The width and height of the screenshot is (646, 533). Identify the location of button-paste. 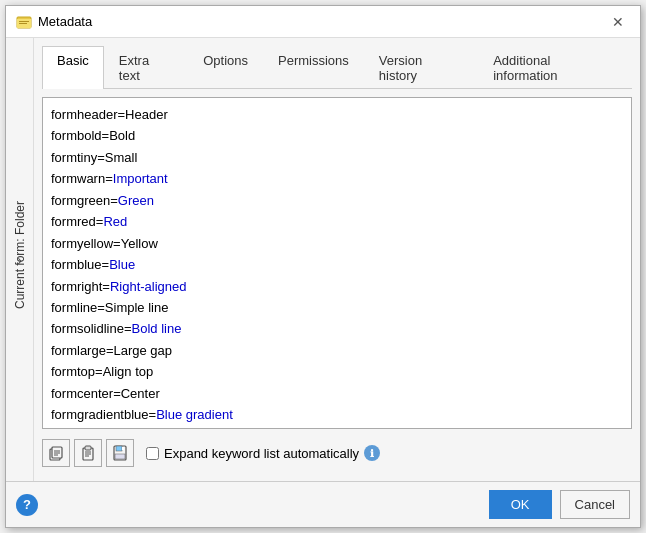
(88, 453).